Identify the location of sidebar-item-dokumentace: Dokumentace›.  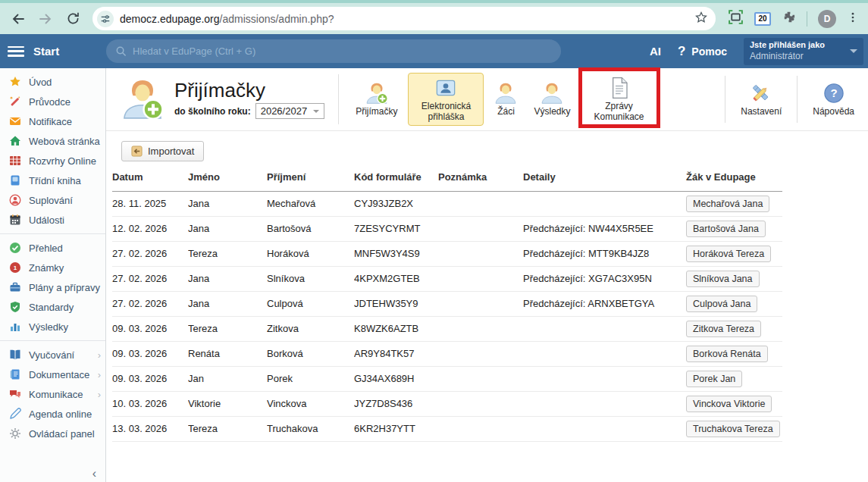
(53, 374).